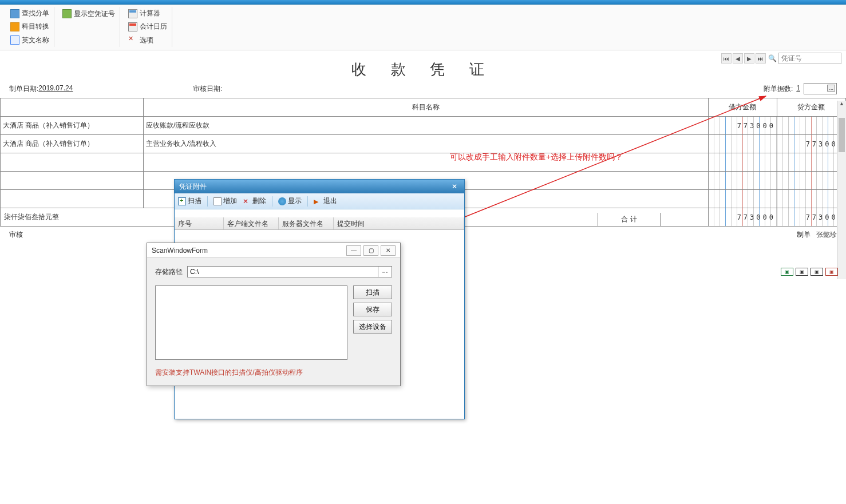 This screenshot has height=504, width=846. Describe the element at coordinates (810, 58) in the screenshot. I see `voucher-number-input` at that location.